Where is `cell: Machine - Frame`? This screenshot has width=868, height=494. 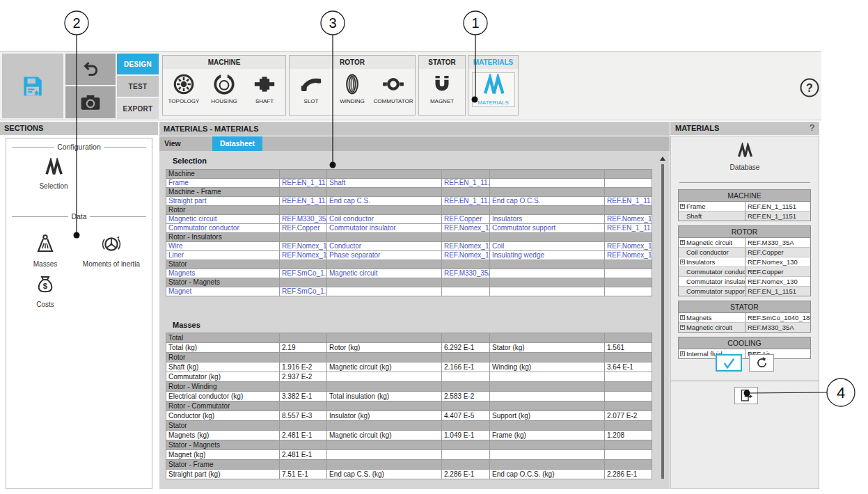
cell: Machine - Frame is located at coordinates (223, 192).